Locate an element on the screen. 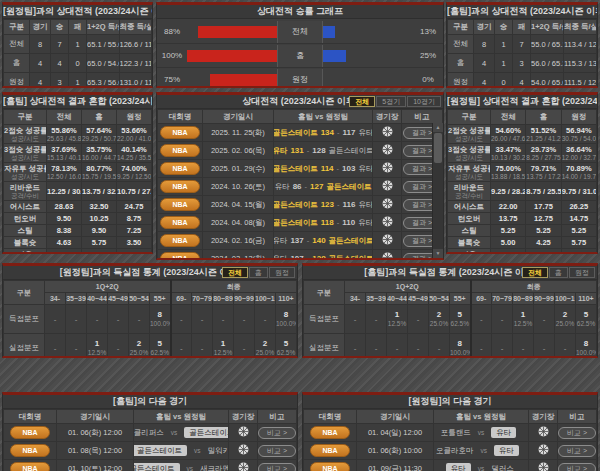  dist-cell: 112.5% is located at coordinates (98, 346).